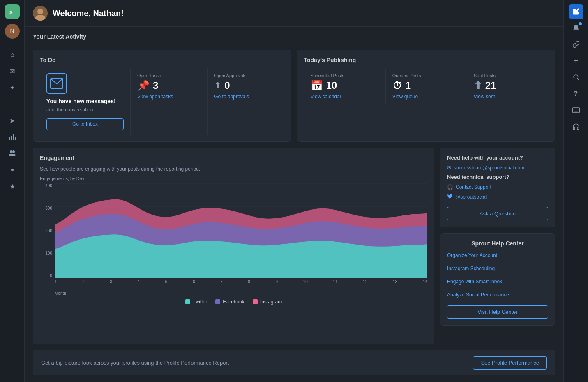 Image resolution: width=588 pixels, height=382 pixels. Describe the element at coordinates (498, 177) in the screenshot. I see `support-title: Need technical support?` at that location.